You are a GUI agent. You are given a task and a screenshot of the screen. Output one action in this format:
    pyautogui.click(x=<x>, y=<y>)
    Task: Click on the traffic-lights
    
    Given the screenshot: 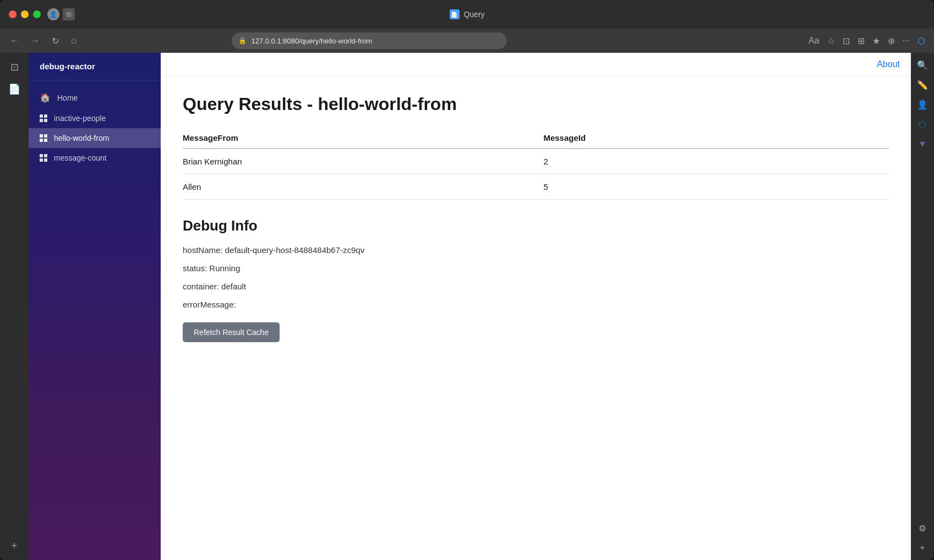 What is the action you would take?
    pyautogui.click(x=25, y=14)
    